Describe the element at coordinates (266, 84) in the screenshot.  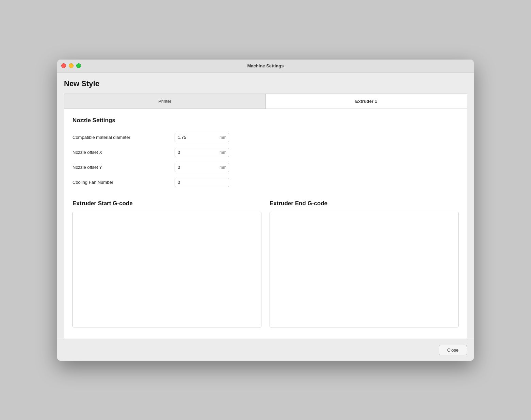
I see `page-title: New Style` at that location.